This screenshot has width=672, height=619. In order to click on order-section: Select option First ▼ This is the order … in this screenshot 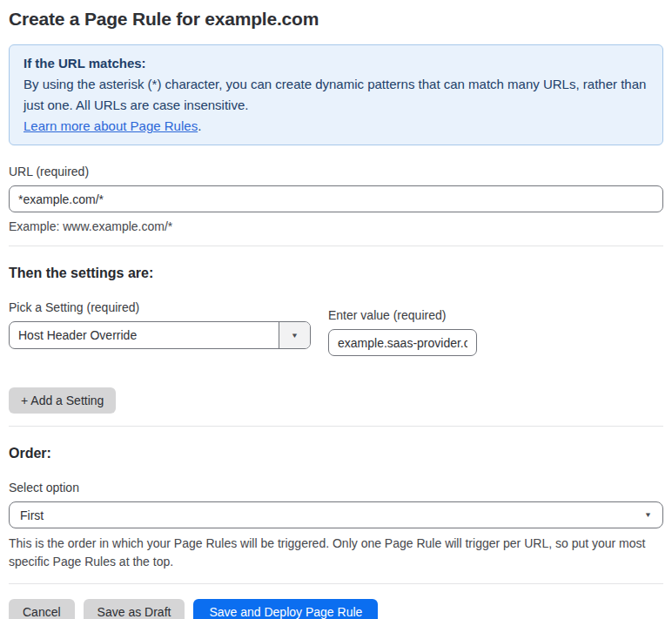, I will do `click(336, 526)`.